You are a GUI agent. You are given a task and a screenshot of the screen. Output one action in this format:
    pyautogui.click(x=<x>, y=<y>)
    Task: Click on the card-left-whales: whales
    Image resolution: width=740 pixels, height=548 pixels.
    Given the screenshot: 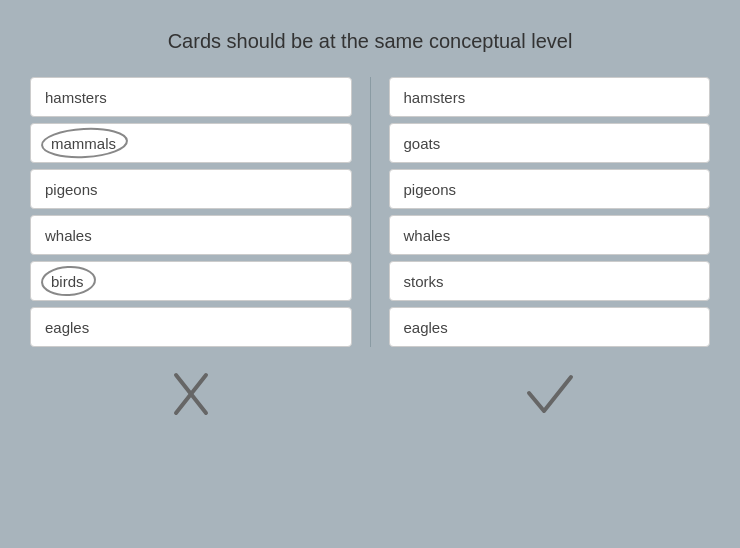 What is the action you would take?
    pyautogui.click(x=191, y=235)
    